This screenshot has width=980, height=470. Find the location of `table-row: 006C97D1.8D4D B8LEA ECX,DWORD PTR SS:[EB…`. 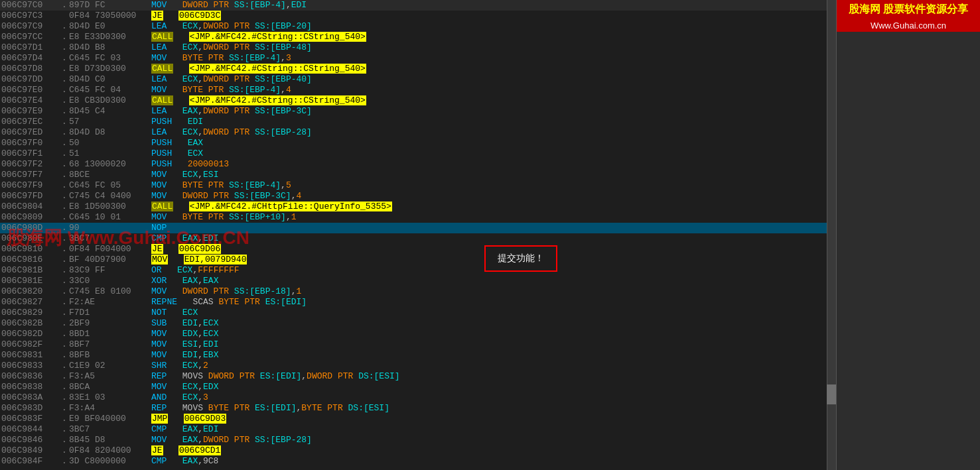

table-row: 006C97D1.8D4D B8LEA ECX,DWORD PTR SS:[EB… is located at coordinates (418, 48).